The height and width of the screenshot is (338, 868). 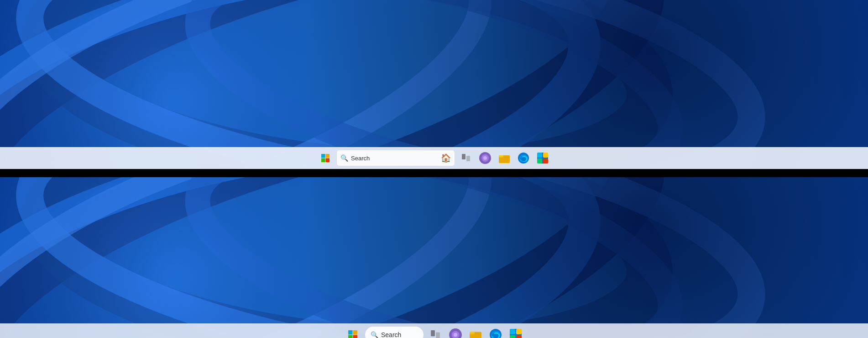 I want to click on lighthouse-icon-top: 🏠, so click(x=446, y=158).